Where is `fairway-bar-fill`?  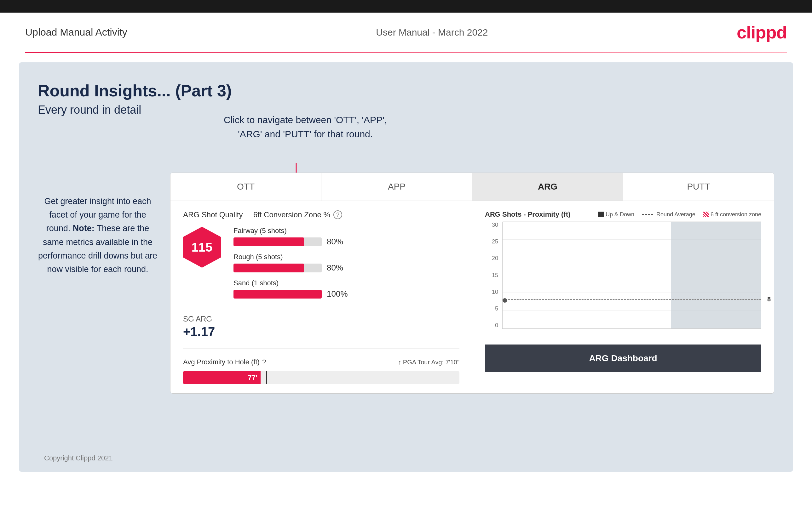 fairway-bar-fill is located at coordinates (269, 242).